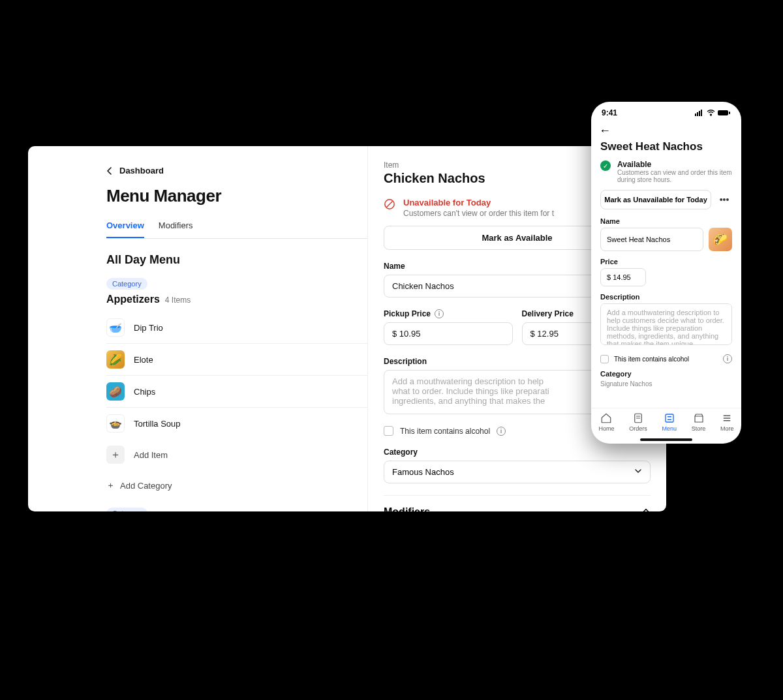 Image resolution: width=783 pixels, height=700 pixels. I want to click on chevron-up-icon, so click(646, 509).